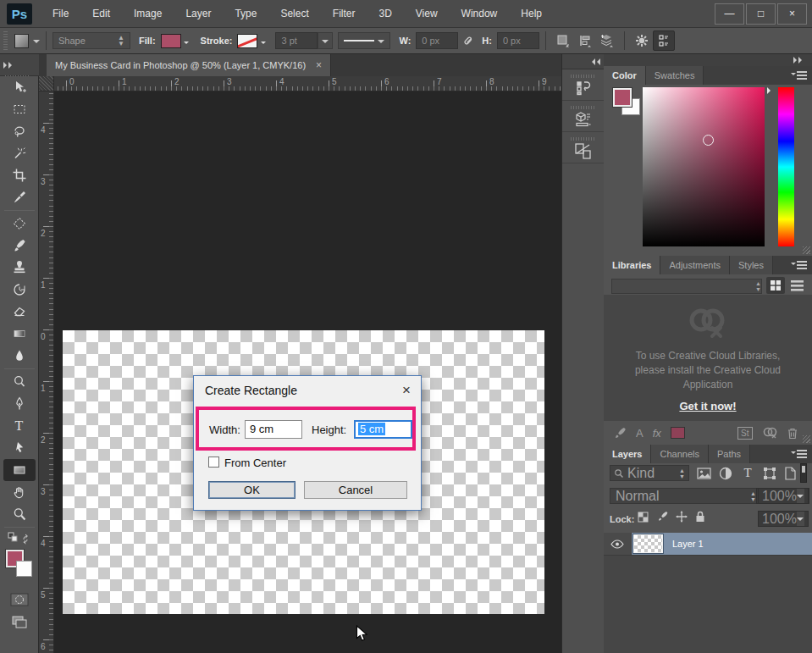  Describe the element at coordinates (19, 356) in the screenshot. I see `blur-tool` at that location.